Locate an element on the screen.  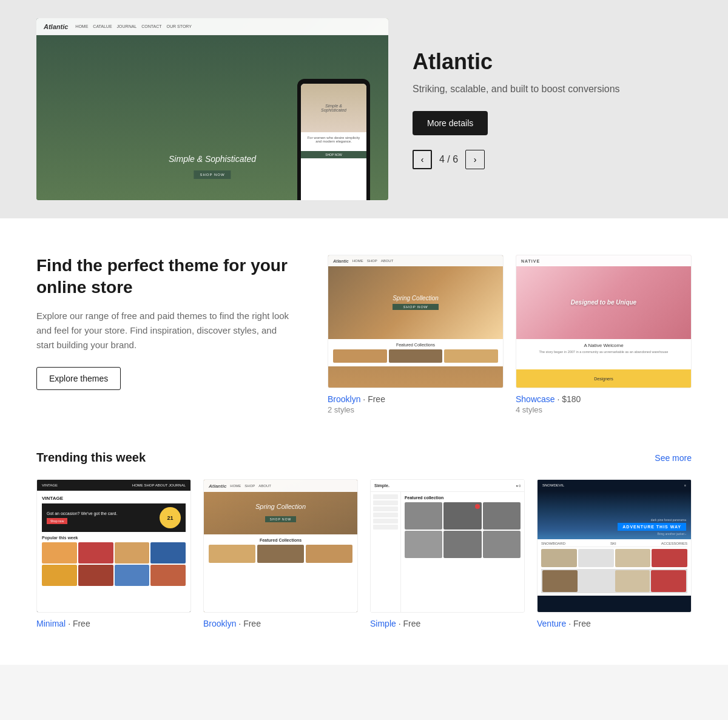
trending-header: Trending this week See more is located at coordinates (364, 457).